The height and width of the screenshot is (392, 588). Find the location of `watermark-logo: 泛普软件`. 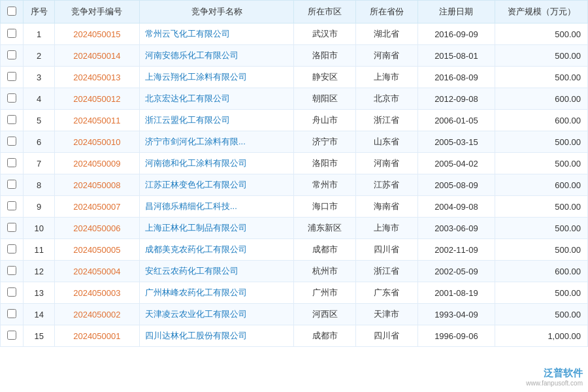

watermark-logo: 泛普软件 is located at coordinates (563, 374).